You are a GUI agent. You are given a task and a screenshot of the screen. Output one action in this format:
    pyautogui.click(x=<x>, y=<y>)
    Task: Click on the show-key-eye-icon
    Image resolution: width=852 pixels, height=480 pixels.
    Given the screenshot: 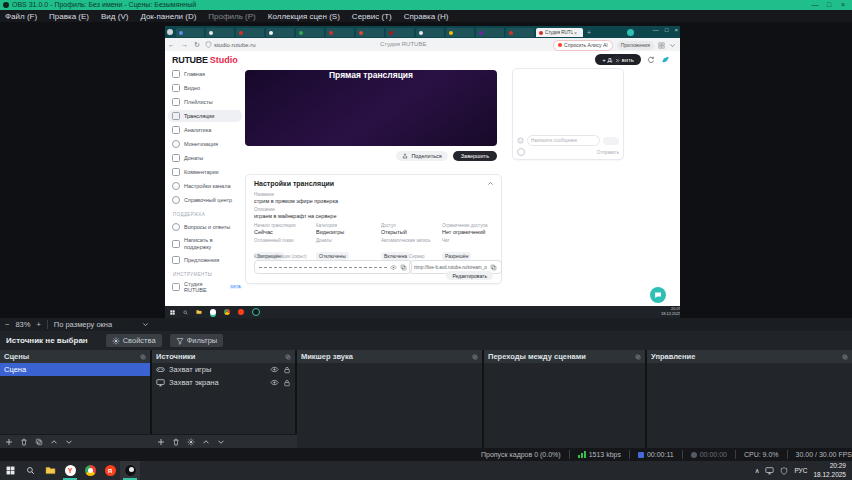 What is the action you would take?
    pyautogui.click(x=394, y=268)
    